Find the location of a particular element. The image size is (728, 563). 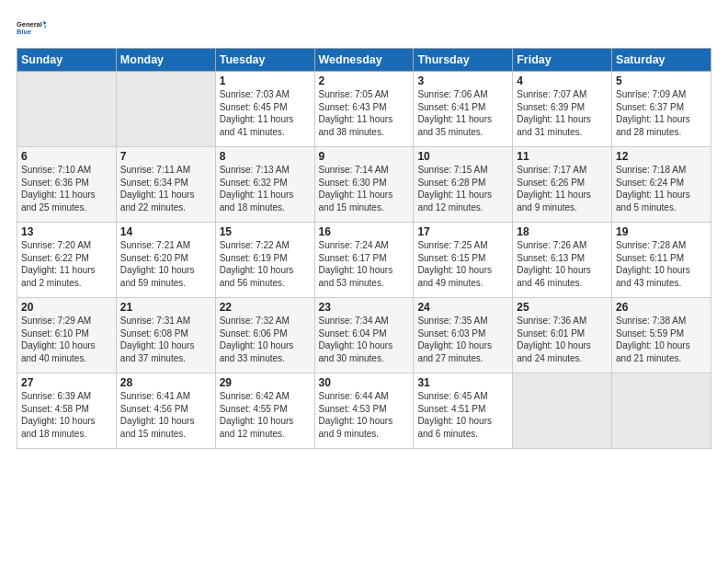

day-number: 29 is located at coordinates (265, 383).